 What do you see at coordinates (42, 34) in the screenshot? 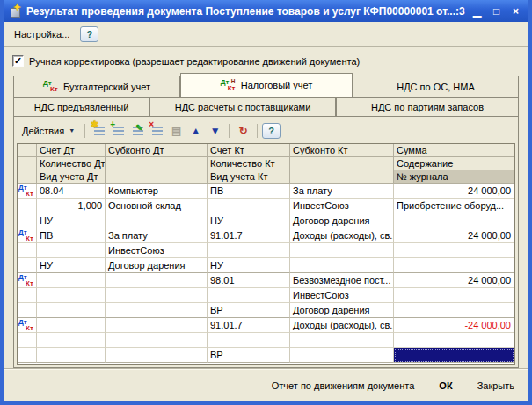
I see `menu-settings: Настройка...` at bounding box center [42, 34].